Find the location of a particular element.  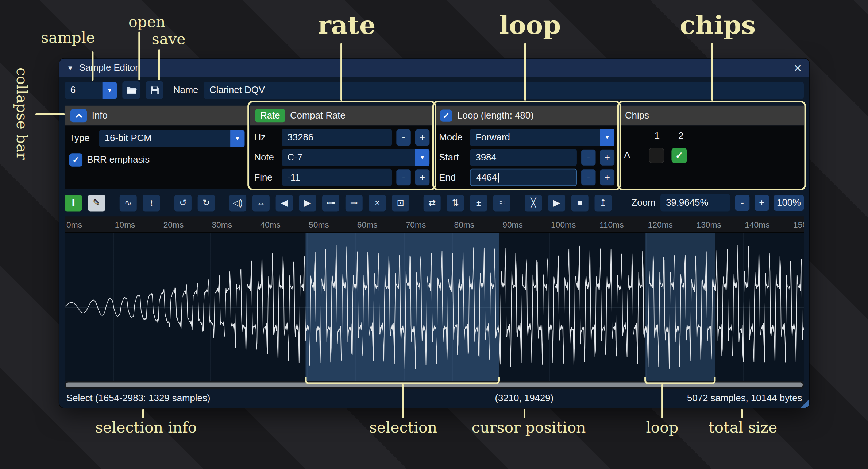

title-bar: ▼ Sample Editor × is located at coordinates (434, 68).